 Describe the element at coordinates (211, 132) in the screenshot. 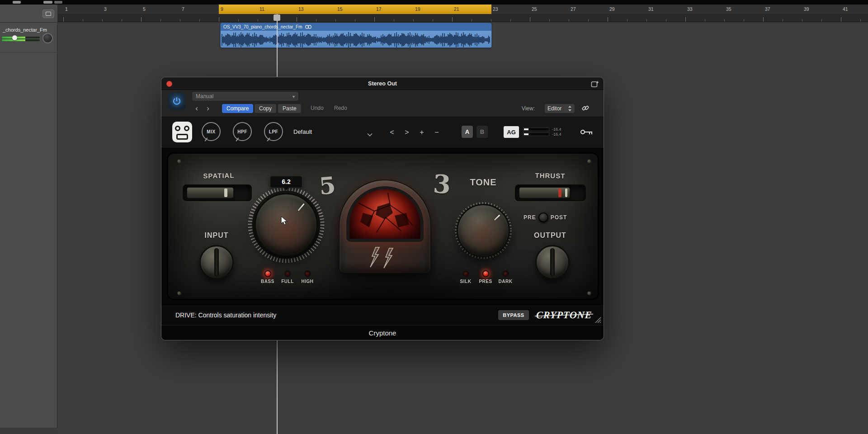

I see `mix-label: MIX` at that location.